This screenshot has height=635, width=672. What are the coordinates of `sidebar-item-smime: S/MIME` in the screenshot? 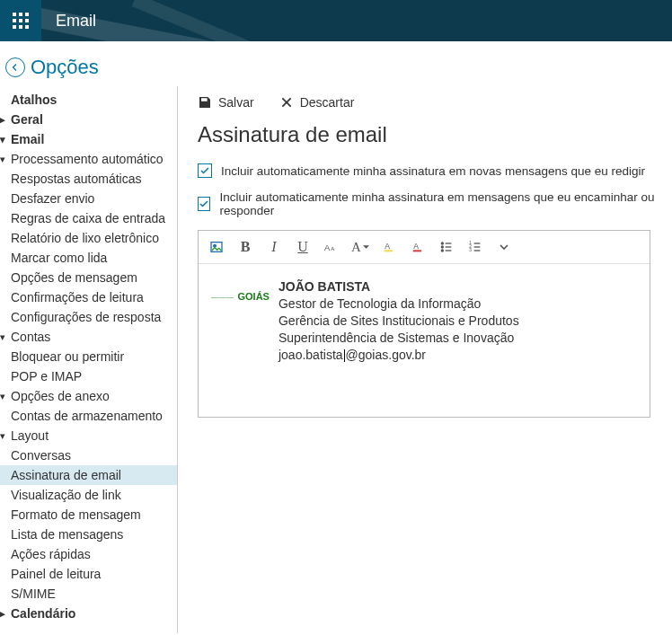 It's located at (88, 594).